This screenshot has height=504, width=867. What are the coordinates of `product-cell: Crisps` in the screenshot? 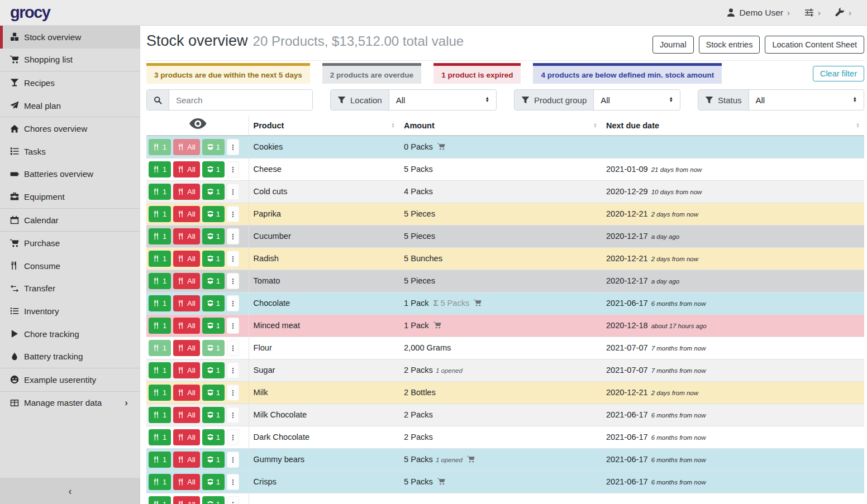 It's located at (324, 482).